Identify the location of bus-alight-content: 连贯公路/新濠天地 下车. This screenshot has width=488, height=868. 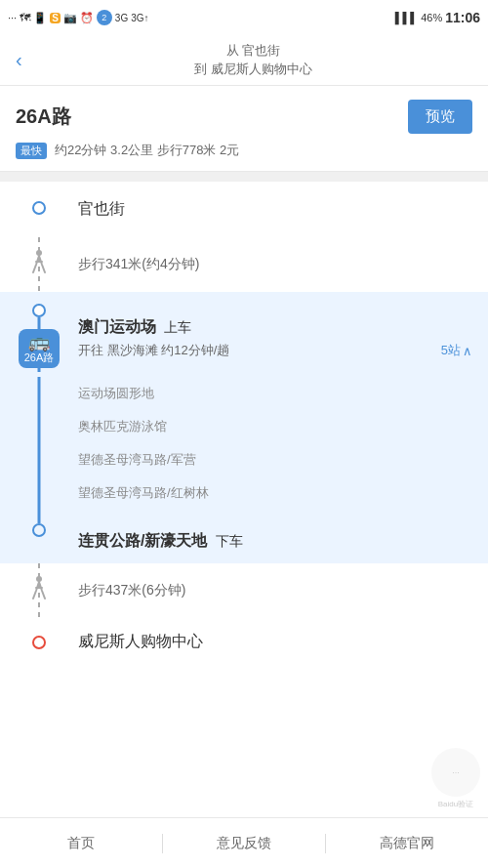
(283, 537).